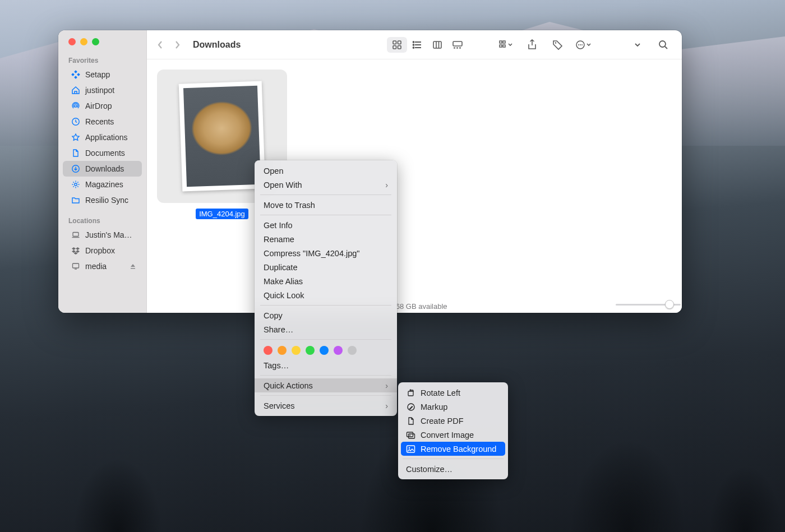 The width and height of the screenshot is (785, 532). What do you see at coordinates (326, 267) in the screenshot?
I see `ctx-duplicate: Duplicate` at bounding box center [326, 267].